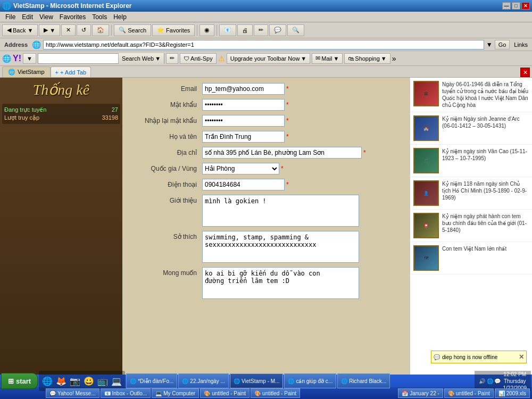 The height and width of the screenshot is (399, 532). Describe the element at coordinates (489, 45) in the screenshot. I see `address-dropdown-icon: ▼` at that location.